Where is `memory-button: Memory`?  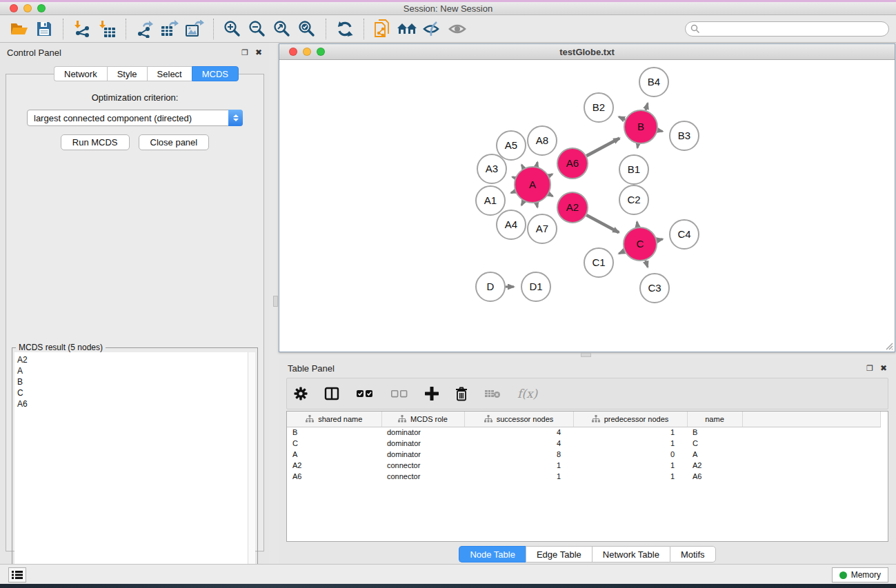
memory-button: Memory is located at coordinates (860, 575).